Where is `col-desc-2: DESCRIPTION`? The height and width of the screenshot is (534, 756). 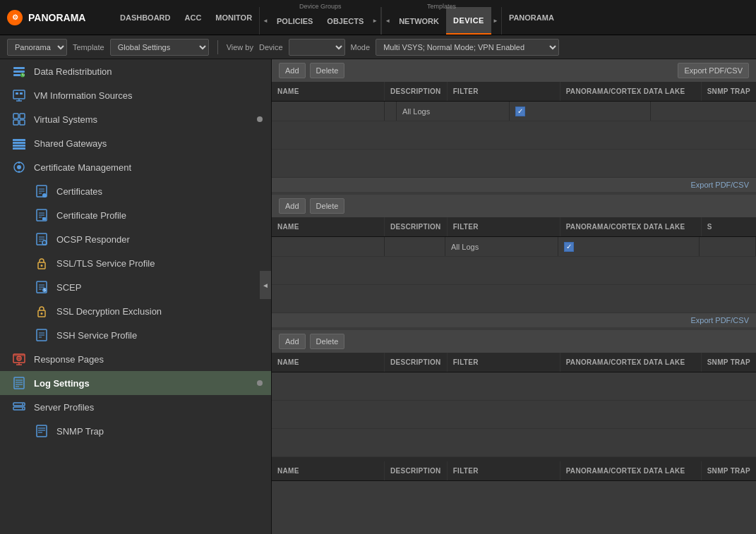
col-desc-2: DESCRIPTION is located at coordinates (416, 227).